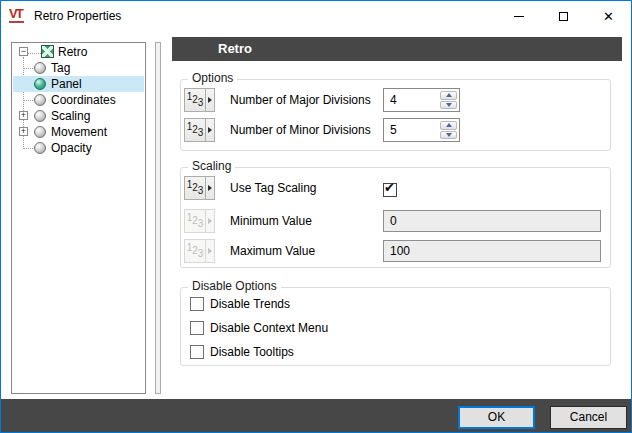  Describe the element at coordinates (78, 100) in the screenshot. I see `tree-item-coordinates: Coordinates` at that location.